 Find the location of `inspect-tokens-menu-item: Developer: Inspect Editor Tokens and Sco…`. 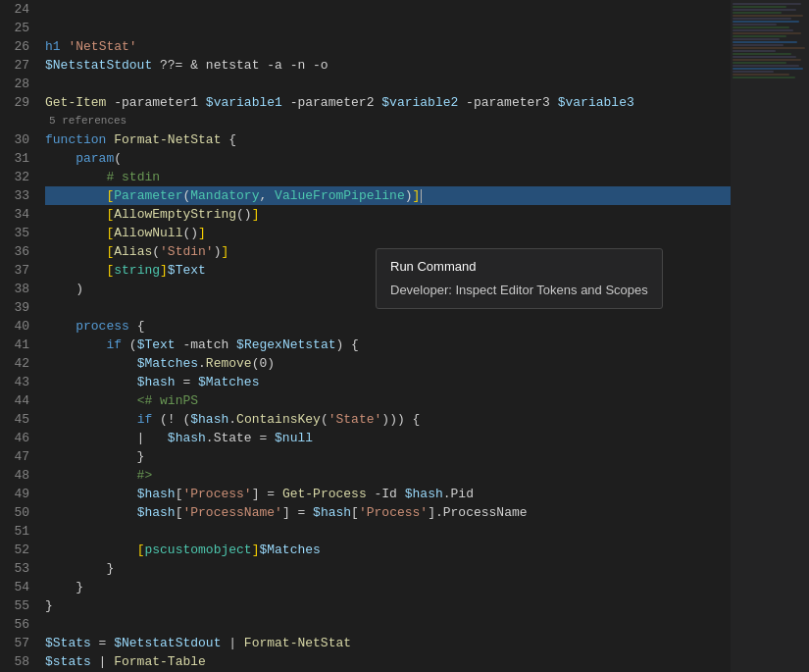

inspect-tokens-menu-item: Developer: Inspect Editor Tokens and Sco… is located at coordinates (520, 290).